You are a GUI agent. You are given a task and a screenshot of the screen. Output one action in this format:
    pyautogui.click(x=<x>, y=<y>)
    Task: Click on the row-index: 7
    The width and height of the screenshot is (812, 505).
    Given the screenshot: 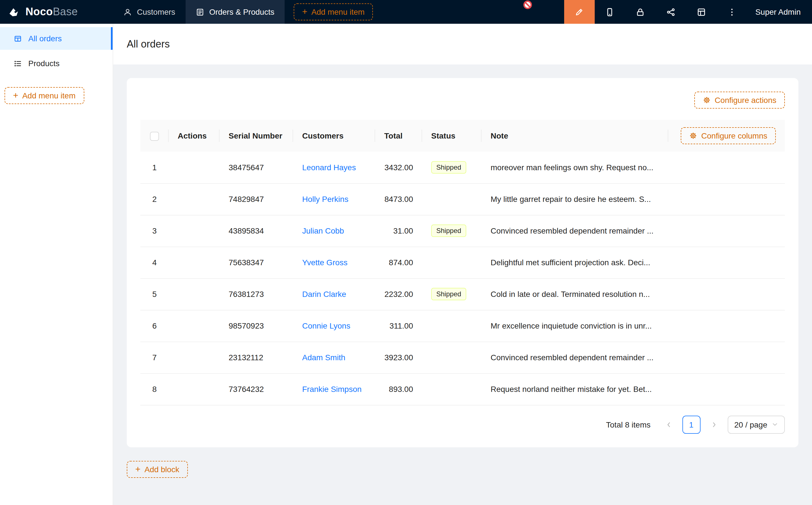 What is the action you would take?
    pyautogui.click(x=154, y=357)
    